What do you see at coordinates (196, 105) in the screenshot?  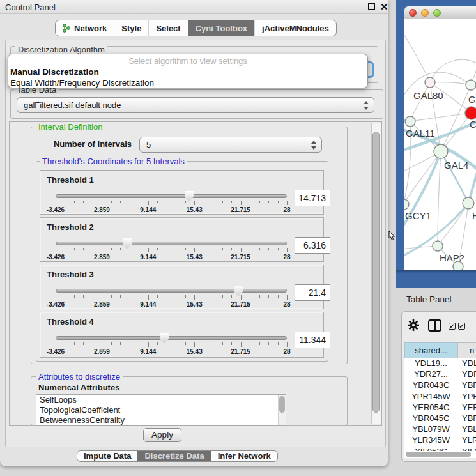 I see `table-data-combo: galFiltered.sif default node` at bounding box center [196, 105].